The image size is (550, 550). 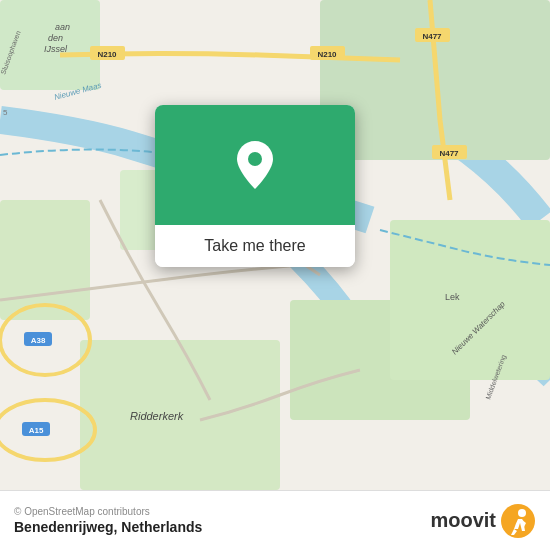 What do you see at coordinates (56, 49) in the screenshot?
I see `svg-text: IJssel` at bounding box center [56, 49].